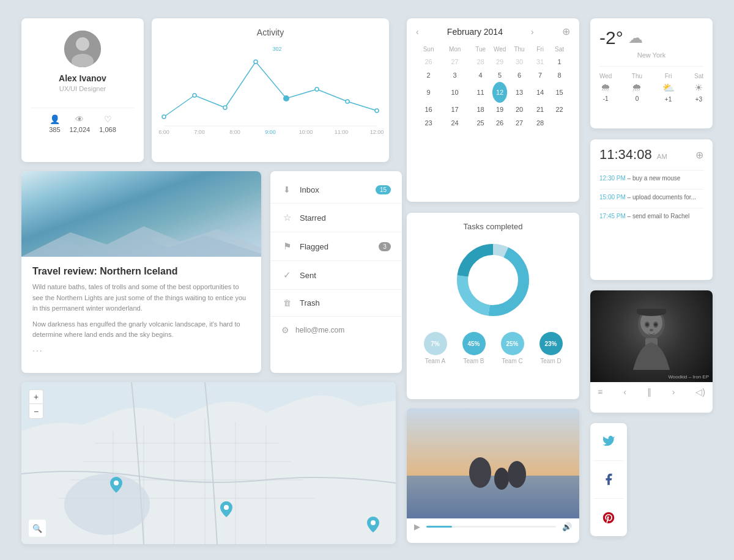 This screenshot has height=560, width=734. Describe the element at coordinates (481, 92) in the screenshot. I see `cal-cell: 11` at that location.